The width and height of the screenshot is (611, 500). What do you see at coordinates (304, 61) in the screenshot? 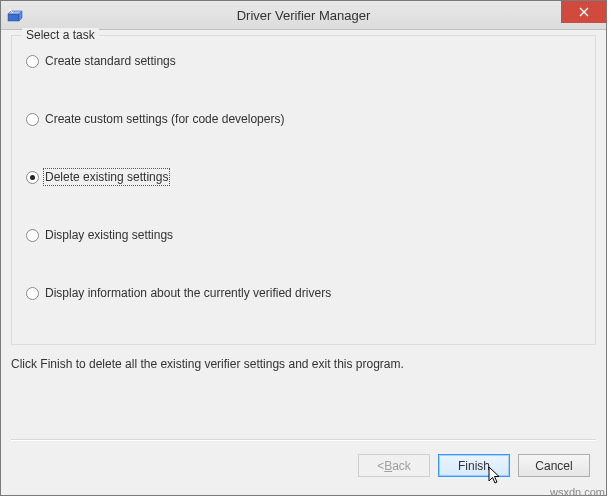
I see `radio-create-standard: Create standard settings` at bounding box center [304, 61].